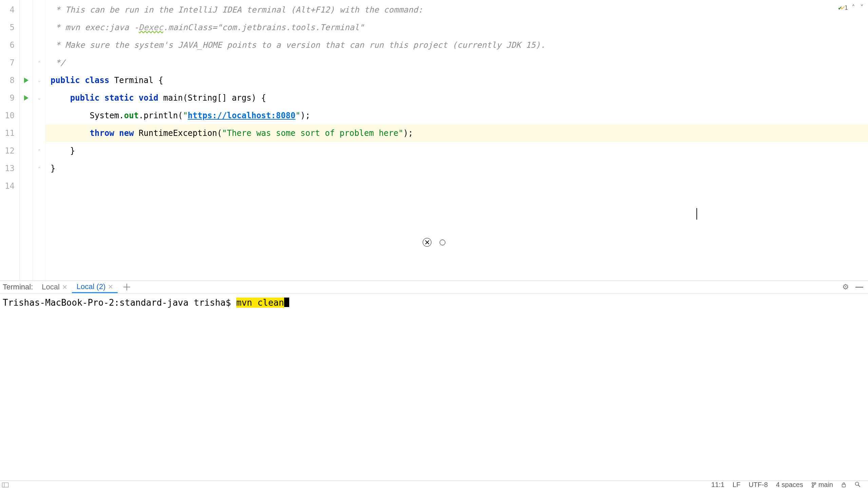 The width and height of the screenshot is (868, 488). What do you see at coordinates (26, 98) in the screenshot?
I see `run-main-icon` at bounding box center [26, 98].